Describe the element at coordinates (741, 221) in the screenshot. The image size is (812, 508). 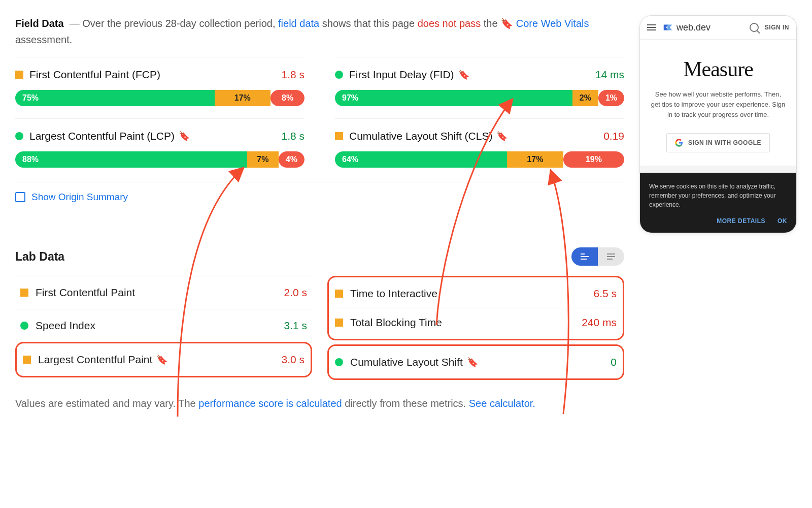
I see `cookie-more-details: MORE DETAILS` at that location.